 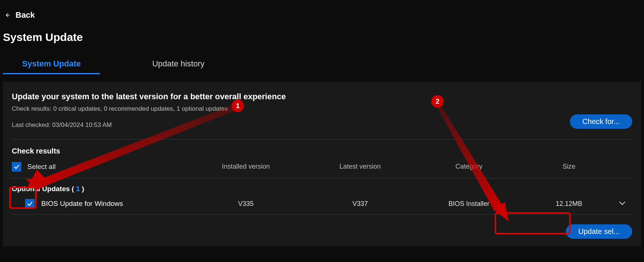 I want to click on tab-system-update: System Update, so click(x=52, y=66).